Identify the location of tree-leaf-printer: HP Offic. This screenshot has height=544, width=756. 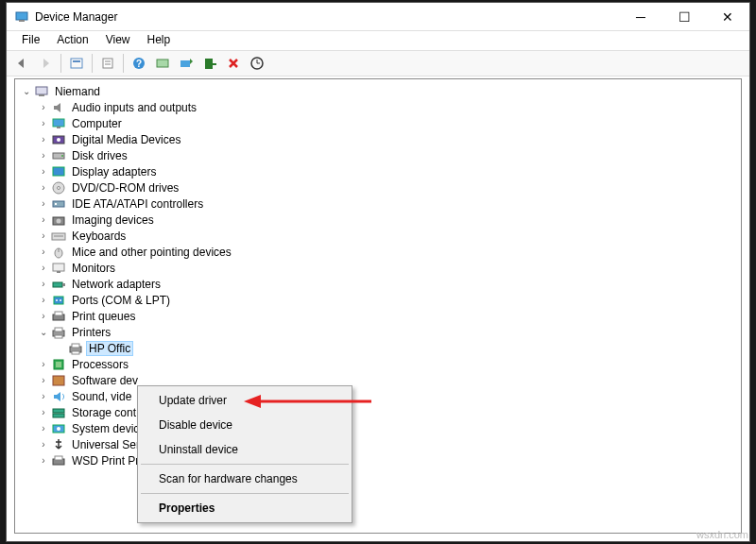
(378, 348).